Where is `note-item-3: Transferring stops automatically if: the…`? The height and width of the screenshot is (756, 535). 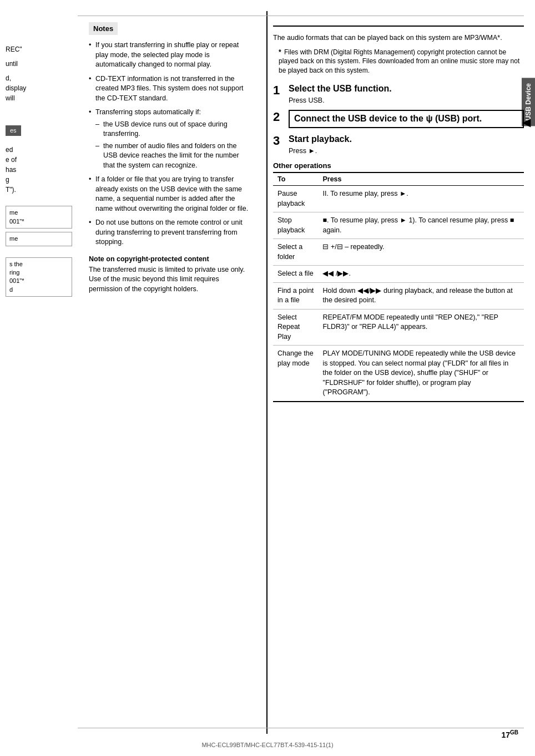
note-item-3: Transferring stops automatically if: the… is located at coordinates (169, 139).